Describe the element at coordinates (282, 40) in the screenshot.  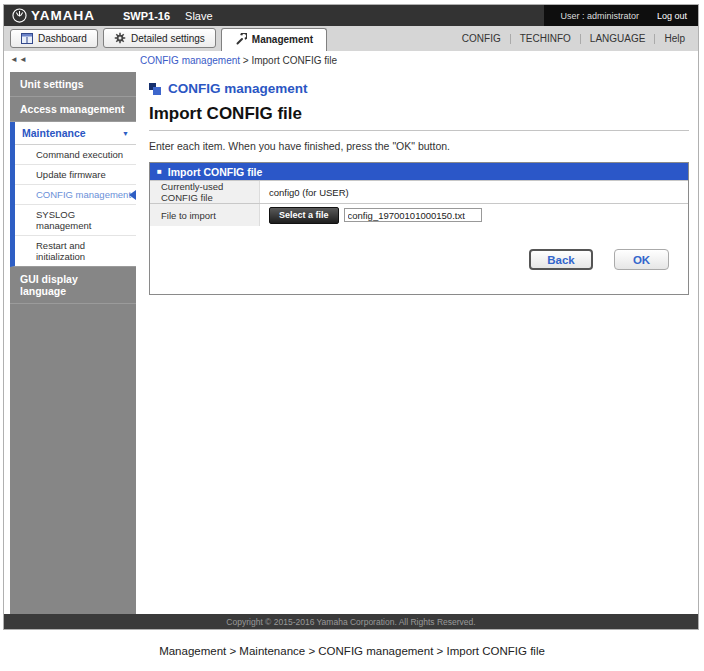
I see `tab-management-label: Management` at that location.